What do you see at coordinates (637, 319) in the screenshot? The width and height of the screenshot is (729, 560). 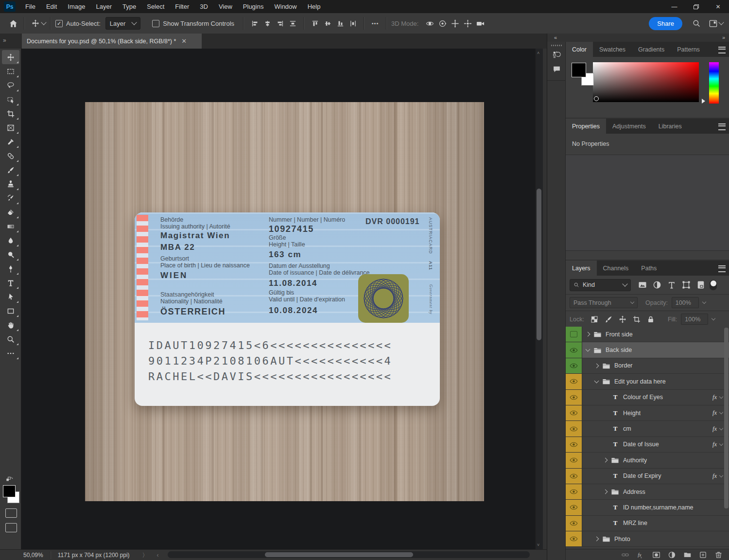 I see `lock-artboard-button` at bounding box center [637, 319].